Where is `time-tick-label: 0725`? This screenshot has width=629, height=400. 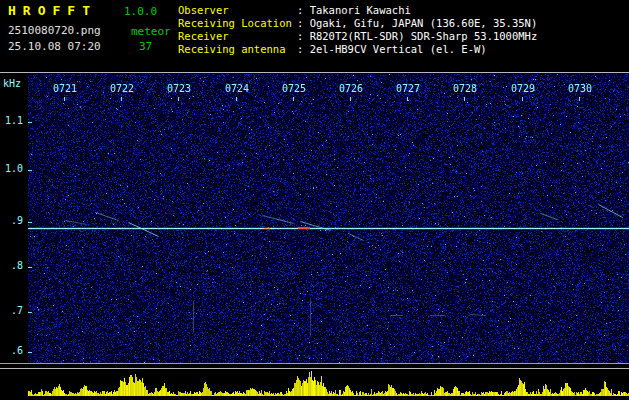 time-tick-label: 0725 is located at coordinates (294, 88).